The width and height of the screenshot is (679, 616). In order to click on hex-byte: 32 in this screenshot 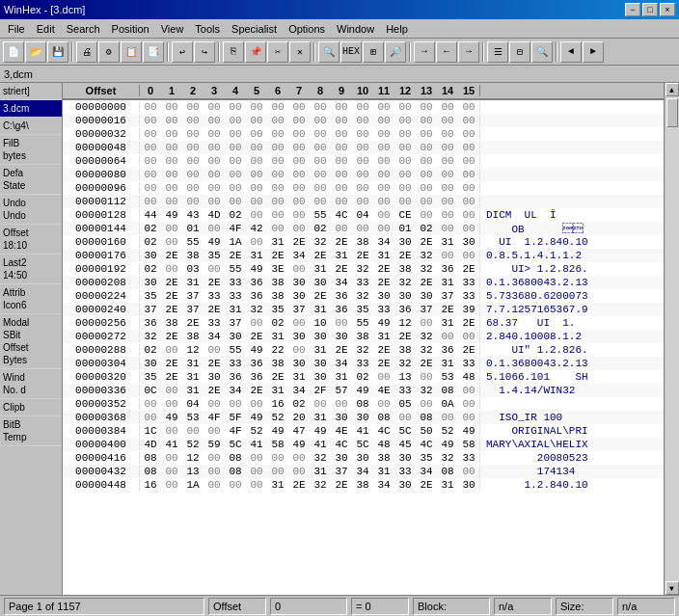, I will do `click(426, 336)`.